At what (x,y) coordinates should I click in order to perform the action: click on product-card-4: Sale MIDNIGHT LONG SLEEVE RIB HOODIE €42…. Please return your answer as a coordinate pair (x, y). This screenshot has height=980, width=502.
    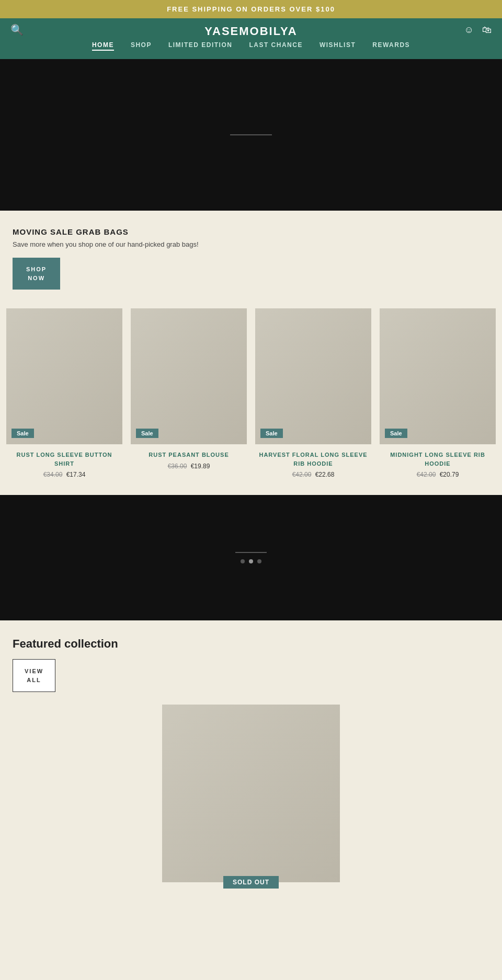
    Looking at the image, I should click on (438, 393).